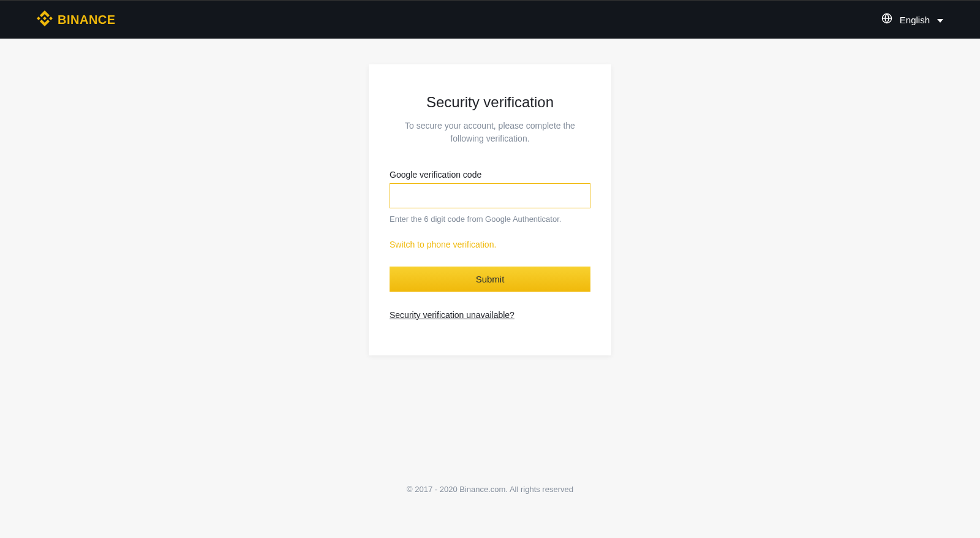 This screenshot has width=980, height=538. I want to click on code-field-label: Google verification code, so click(490, 175).